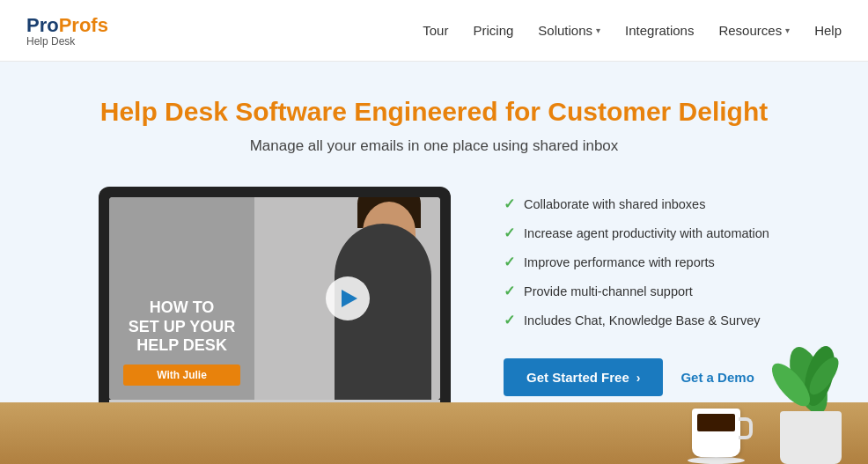 The height and width of the screenshot is (464, 868). What do you see at coordinates (614, 204) in the screenshot?
I see `feature-text-1: Collaborate with shared inboxes` at bounding box center [614, 204].